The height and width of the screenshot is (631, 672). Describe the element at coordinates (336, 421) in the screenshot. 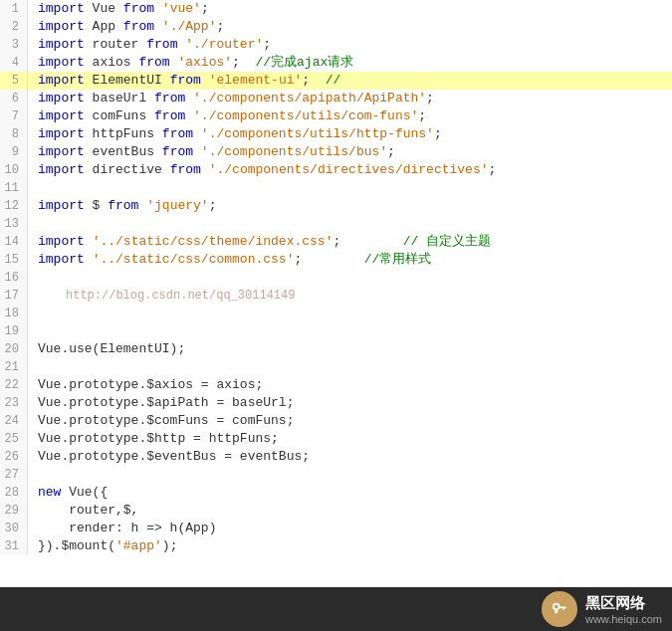

I see `code-line: 24Vue.prototype.$comFuns = comFuns;` at that location.